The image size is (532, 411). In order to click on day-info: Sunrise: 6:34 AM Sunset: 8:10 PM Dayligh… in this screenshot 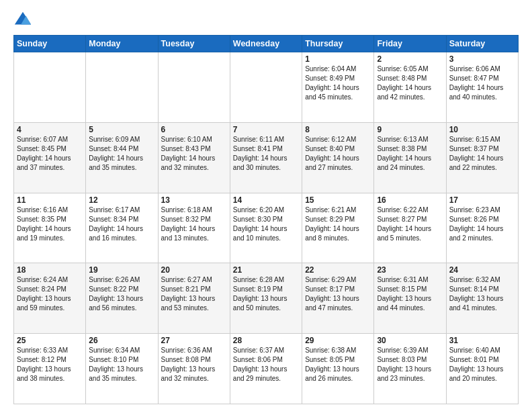, I will do `click(122, 365)`.